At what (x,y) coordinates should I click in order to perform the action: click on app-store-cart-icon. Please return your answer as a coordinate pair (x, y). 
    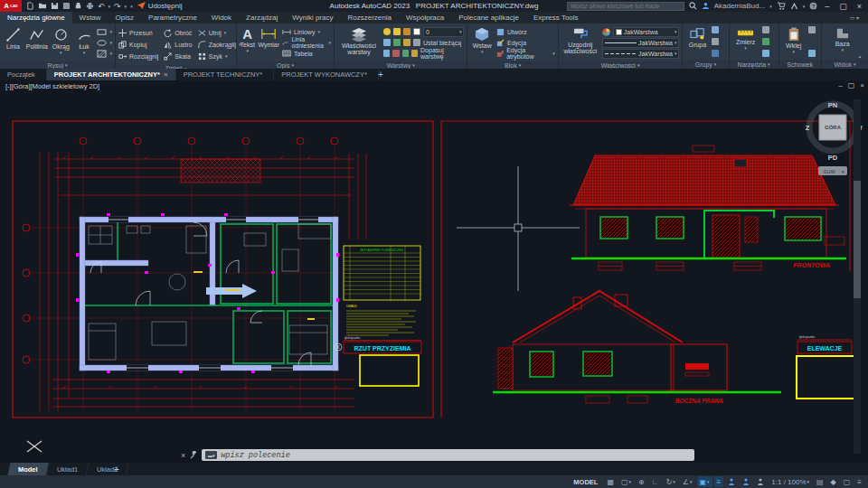
    Looking at the image, I should click on (781, 5).